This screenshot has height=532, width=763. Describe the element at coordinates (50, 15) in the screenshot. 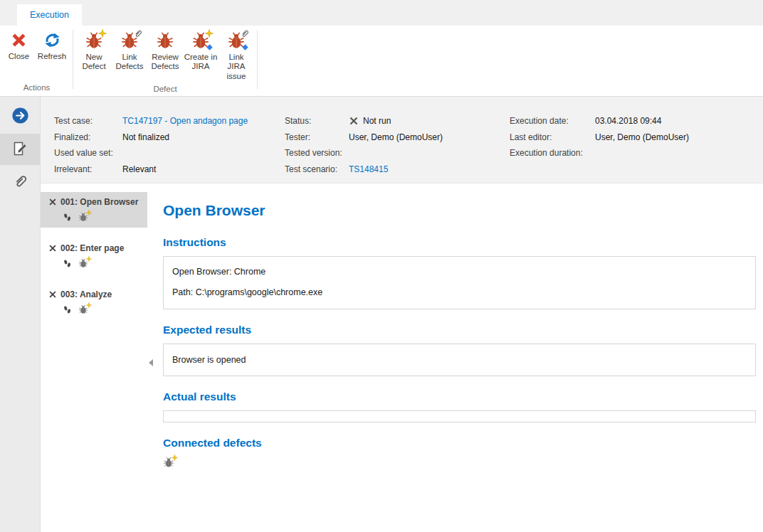

I see `tab-execution: Execution` at that location.